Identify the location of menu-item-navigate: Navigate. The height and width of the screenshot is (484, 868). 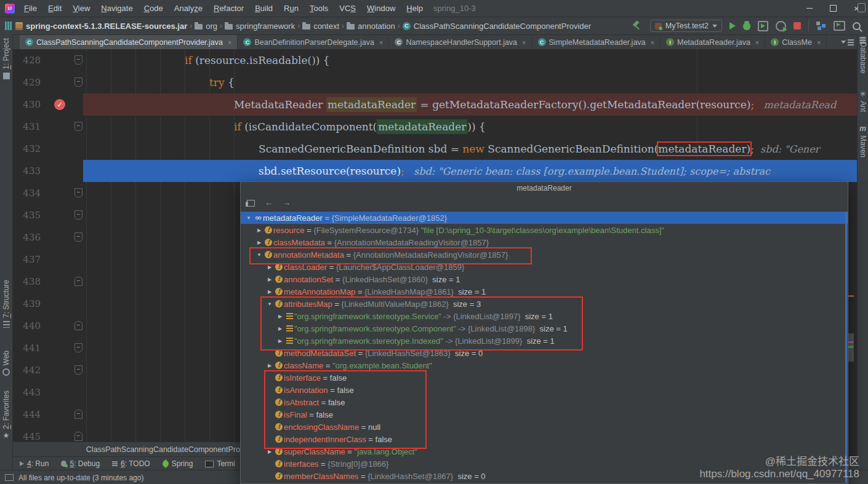
(117, 9).